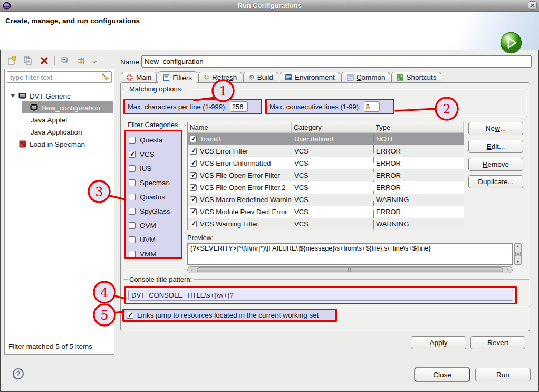 This screenshot has width=539, height=392. I want to click on collapse-all-button, so click(65, 61).